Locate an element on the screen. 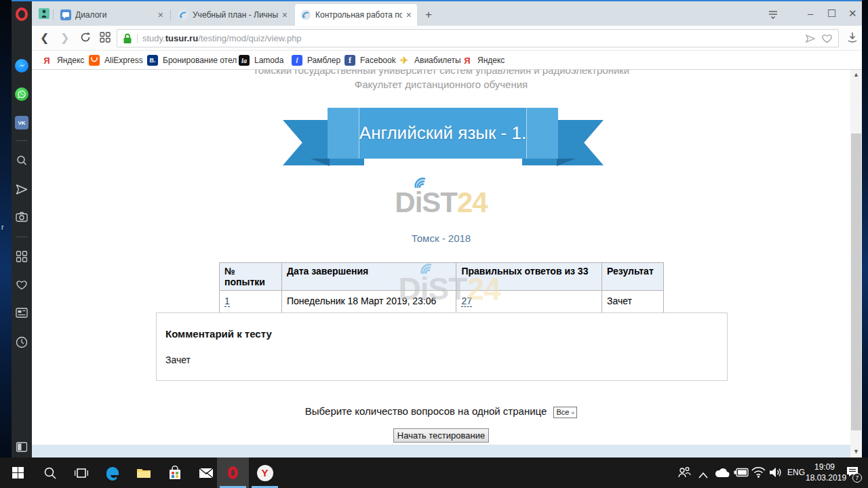 This screenshot has height=488, width=868. people-icon is located at coordinates (684, 474).